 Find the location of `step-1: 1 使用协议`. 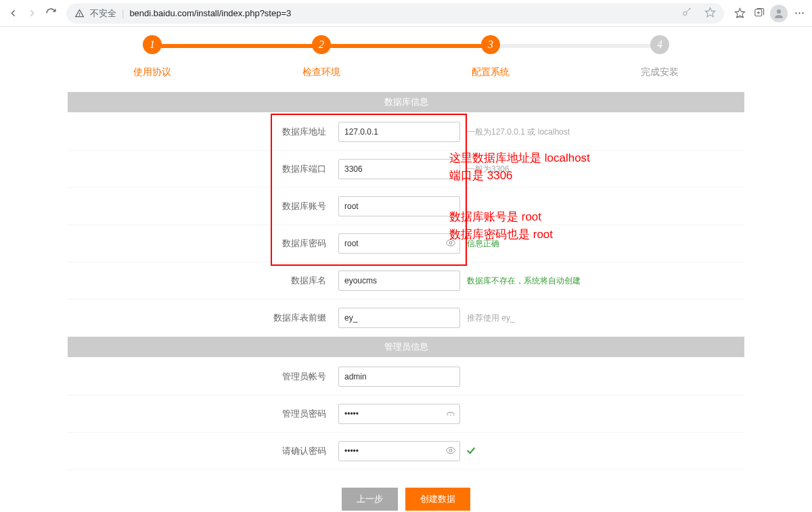

step-1: 1 使用协议 is located at coordinates (152, 57).